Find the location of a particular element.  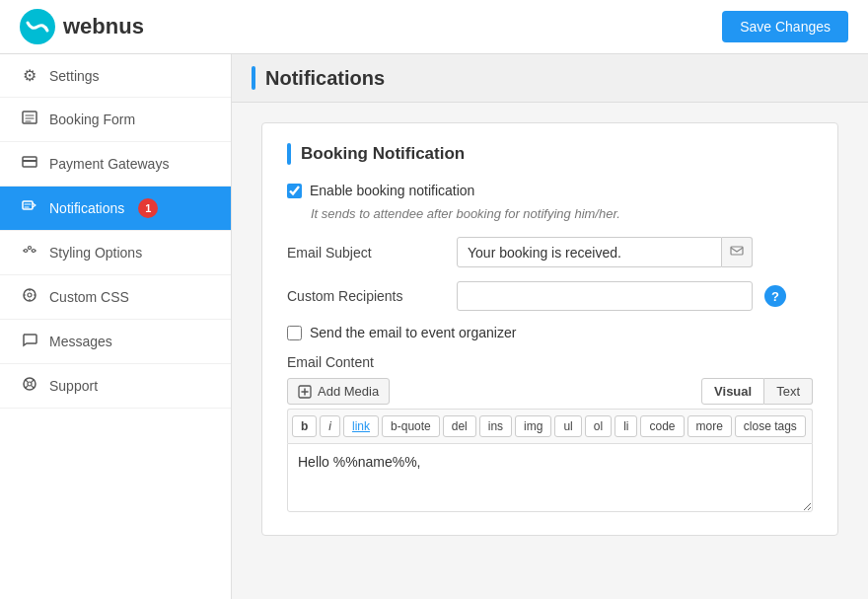

format-italic: i is located at coordinates (329, 426).